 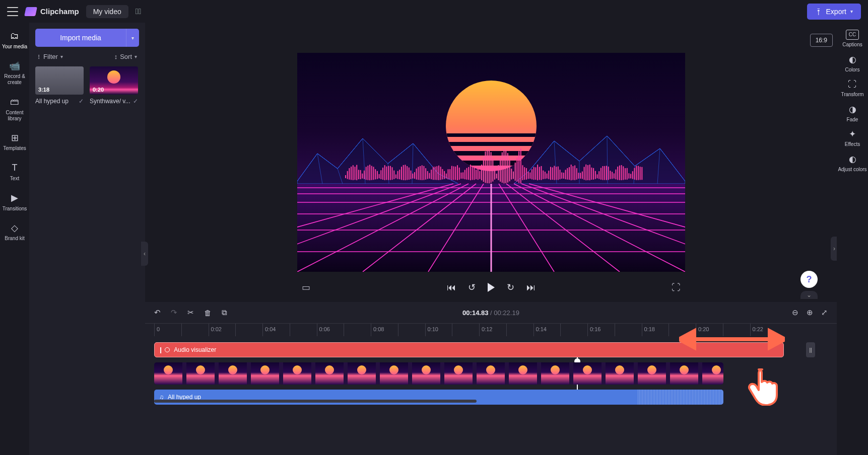 I want to click on rail-text: TText, so click(x=15, y=172).